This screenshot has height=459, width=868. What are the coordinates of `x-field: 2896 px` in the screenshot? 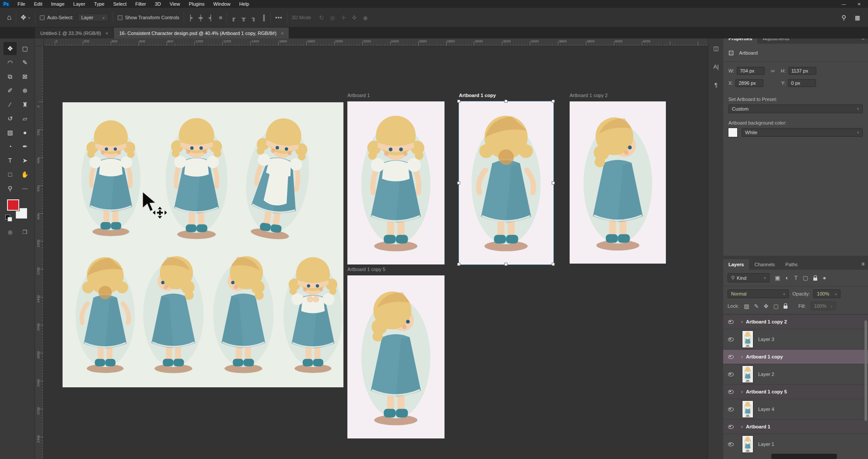 It's located at (749, 83).